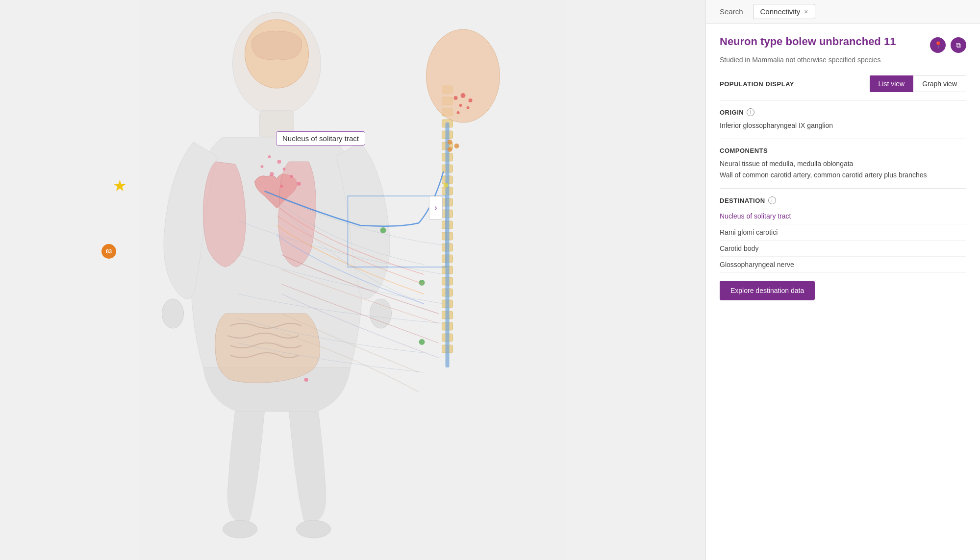 Image resolution: width=980 pixels, height=560 pixels. Describe the element at coordinates (958, 45) in the screenshot. I see `copy-button: ⧉` at that location.